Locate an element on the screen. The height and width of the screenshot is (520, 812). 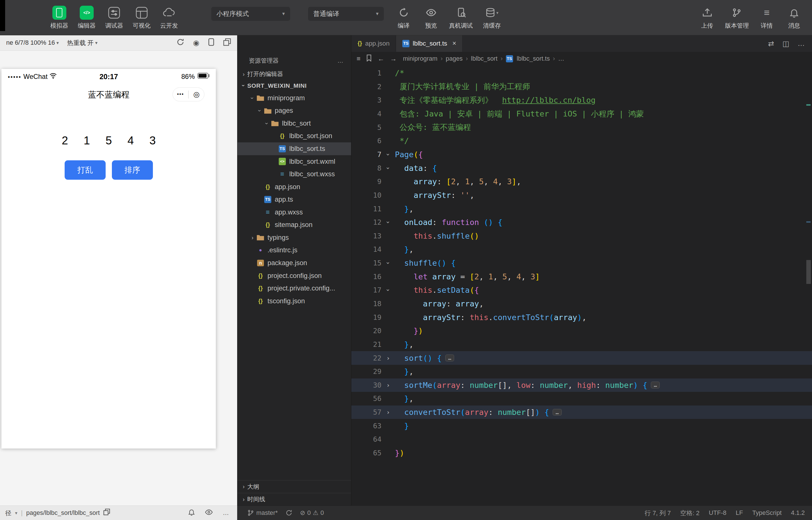
code-line: 13 this.shuffle() is located at coordinates (582, 236).